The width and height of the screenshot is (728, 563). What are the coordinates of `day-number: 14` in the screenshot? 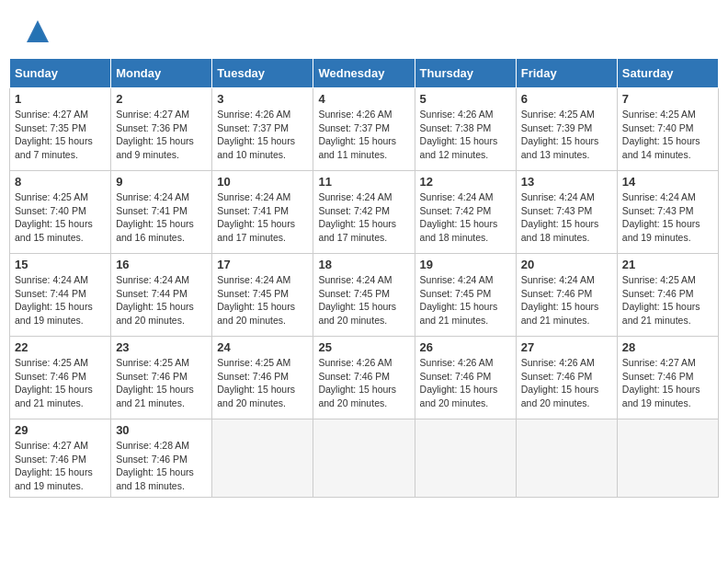 It's located at (667, 182).